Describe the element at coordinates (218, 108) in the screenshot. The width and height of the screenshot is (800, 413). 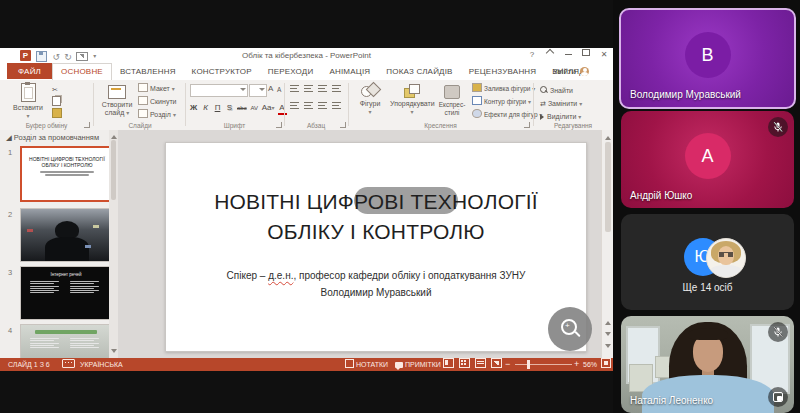
I see `underline-button: П` at that location.